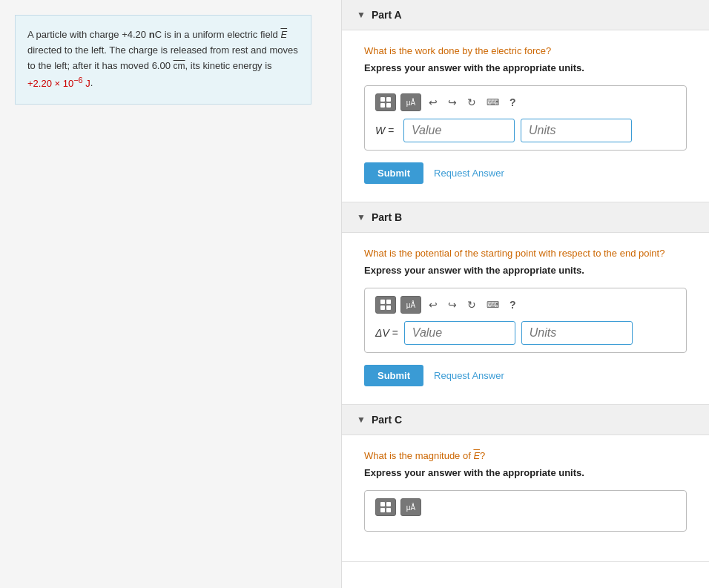  I want to click on part-b-equation-label: ΔV =, so click(387, 333).